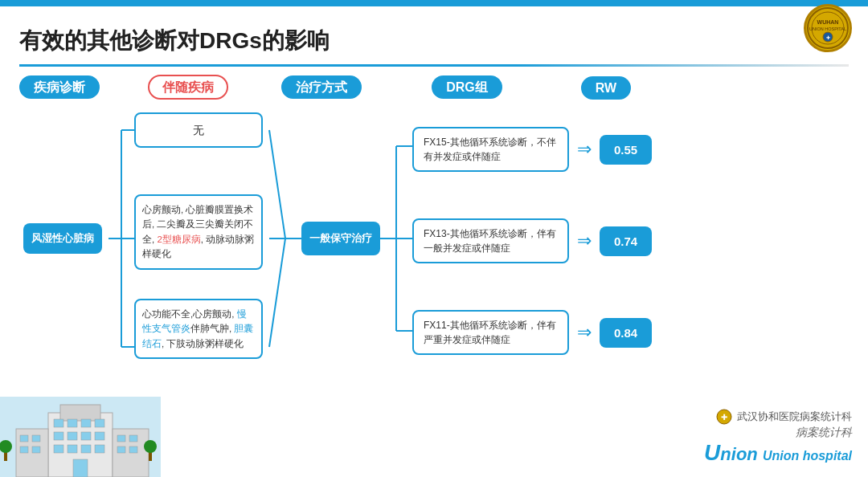 Image resolution: width=868 pixels, height=477 pixels. Describe the element at coordinates (285, 238) in the screenshot. I see `companion-to-treatment-svg` at that location.